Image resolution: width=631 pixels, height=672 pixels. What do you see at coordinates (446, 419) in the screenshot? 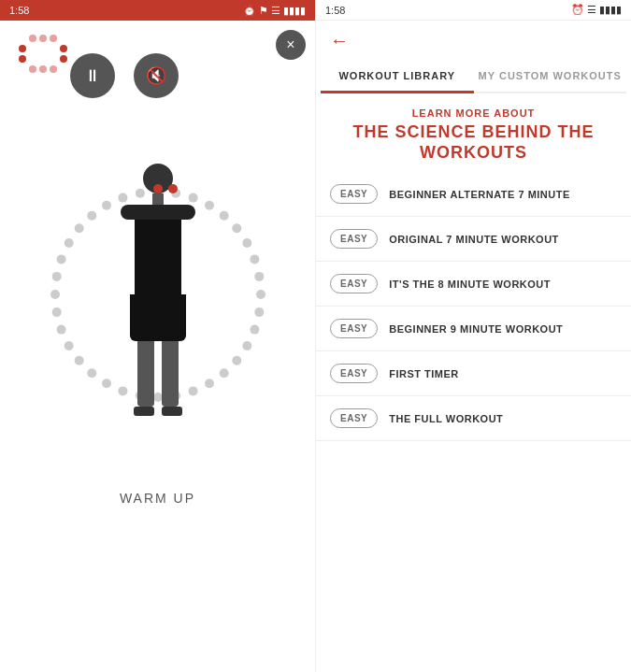
I see `workout-name: THE FULL WORKOUT` at bounding box center [446, 419].